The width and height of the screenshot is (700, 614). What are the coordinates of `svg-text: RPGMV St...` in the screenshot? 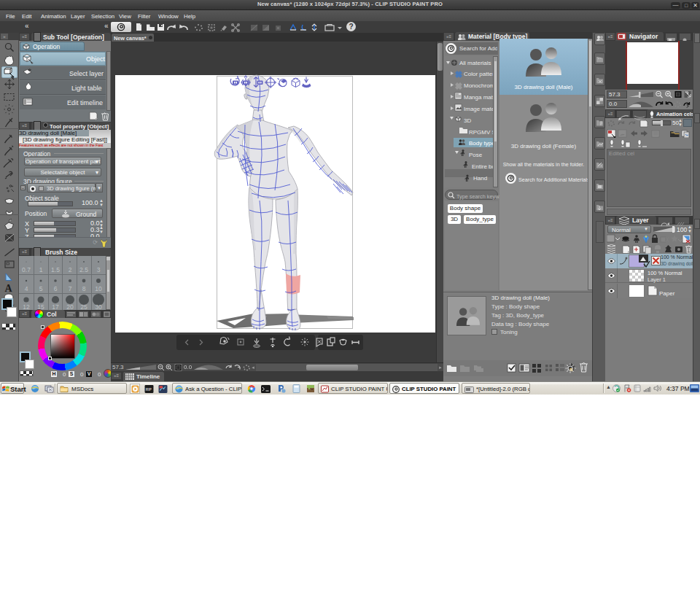 It's located at (481, 133).